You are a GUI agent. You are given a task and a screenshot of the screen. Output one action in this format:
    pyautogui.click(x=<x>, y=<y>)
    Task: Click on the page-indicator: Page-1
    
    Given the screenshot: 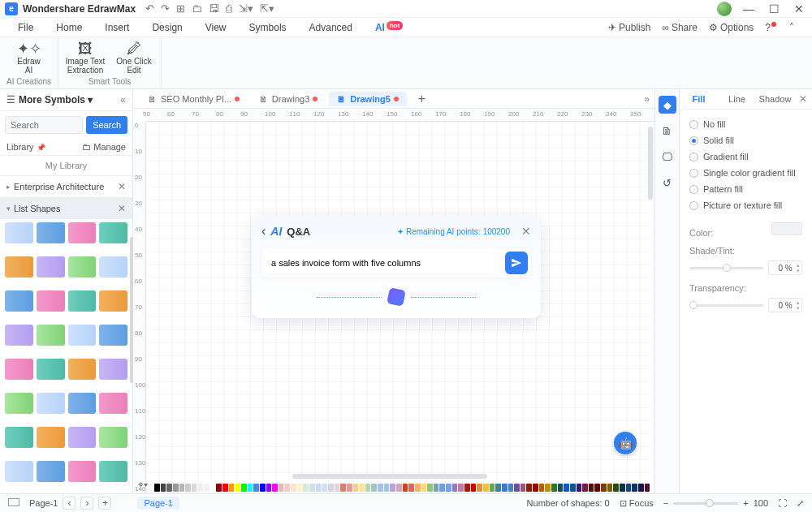 What is the action you would take?
    pyautogui.click(x=44, y=503)
    